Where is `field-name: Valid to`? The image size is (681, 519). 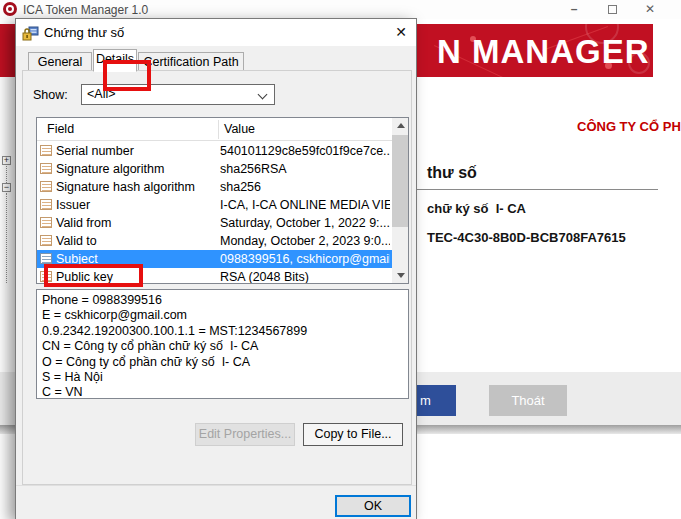
field-name: Valid to is located at coordinates (76, 241).